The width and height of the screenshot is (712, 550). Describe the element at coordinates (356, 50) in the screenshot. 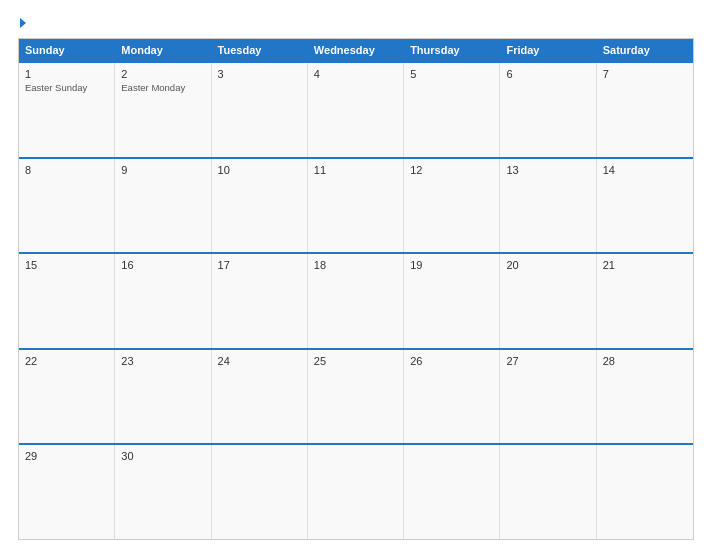

I see `calendar-header-cell: Wednesday` at that location.